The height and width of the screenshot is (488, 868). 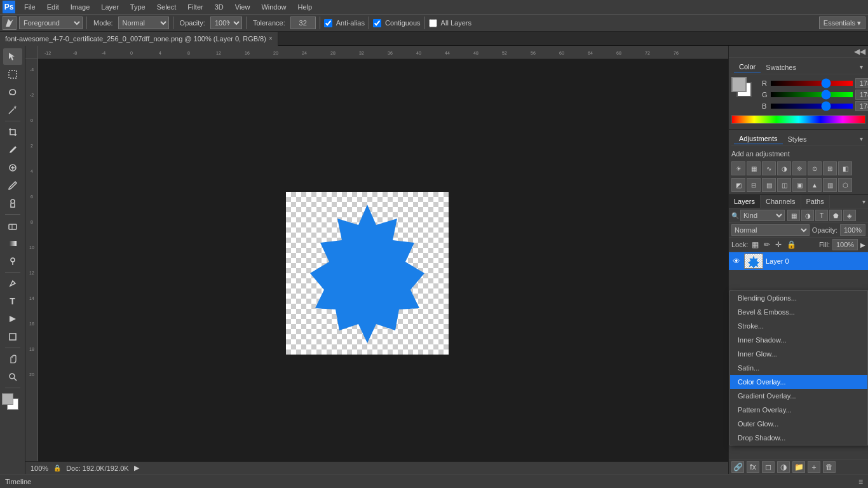 What do you see at coordinates (13, 203) in the screenshot?
I see `tool-clone` at bounding box center [13, 203].